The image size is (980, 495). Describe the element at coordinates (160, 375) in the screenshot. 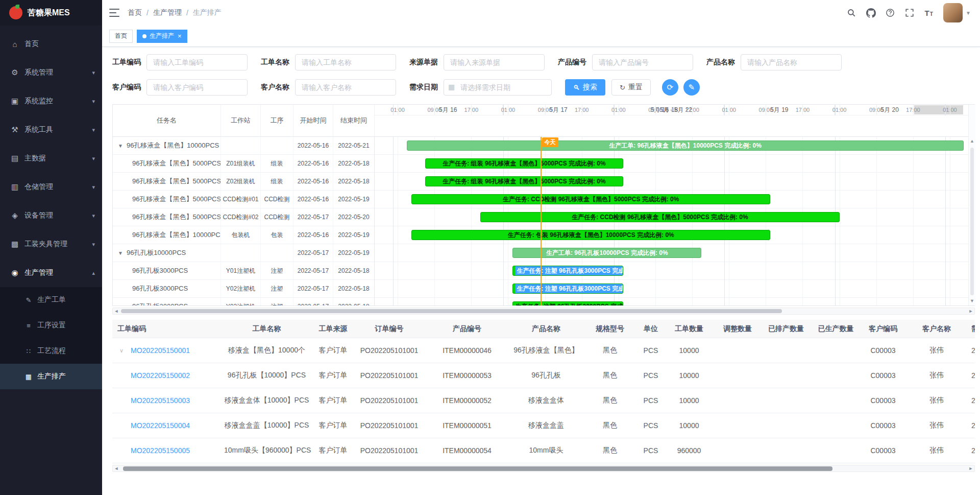

I see `order-code-link: MO202205150002` at that location.